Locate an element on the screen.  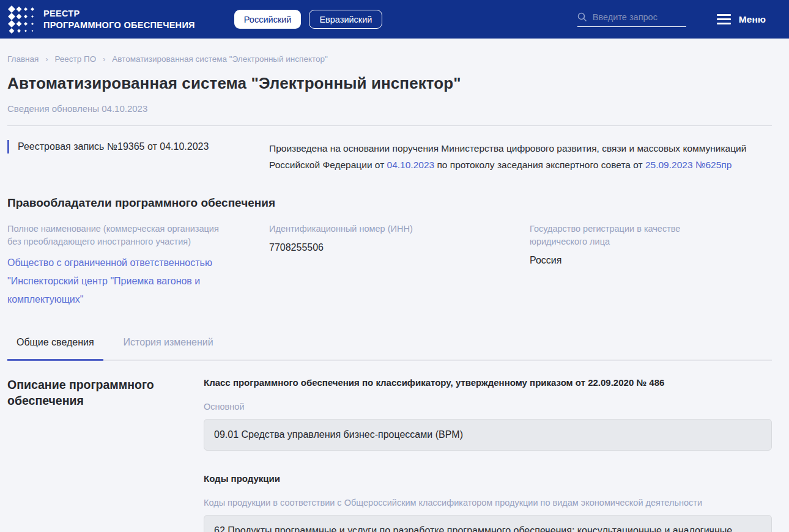
updated-date-text: Сведения обновлены 04.10.2023 is located at coordinates (390, 109).